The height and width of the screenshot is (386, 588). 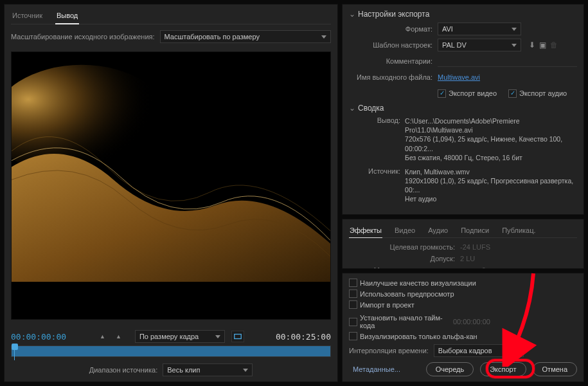 What do you see at coordinates (303, 337) in the screenshot?
I see `timecode-out: 00:00:25:00` at bounding box center [303, 337].